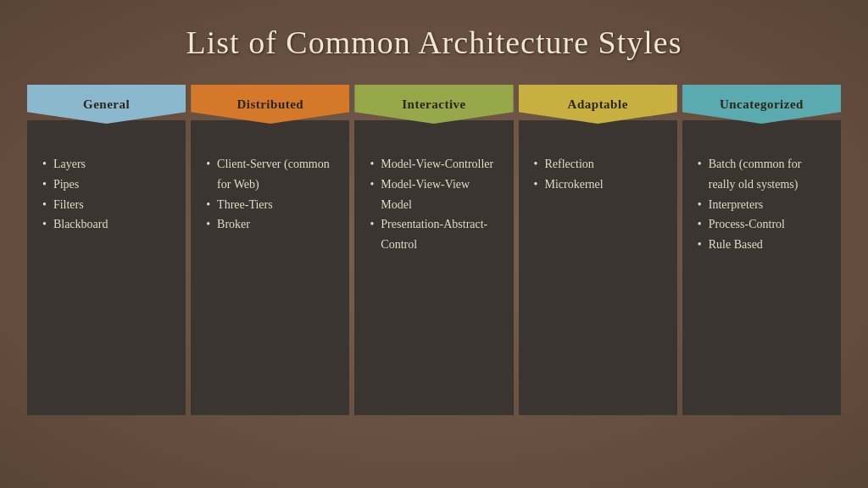 This screenshot has height=488, width=868. What do you see at coordinates (107, 250) in the screenshot?
I see `column-general: GeneralLayersPipesFiltersBlackboard` at bounding box center [107, 250].